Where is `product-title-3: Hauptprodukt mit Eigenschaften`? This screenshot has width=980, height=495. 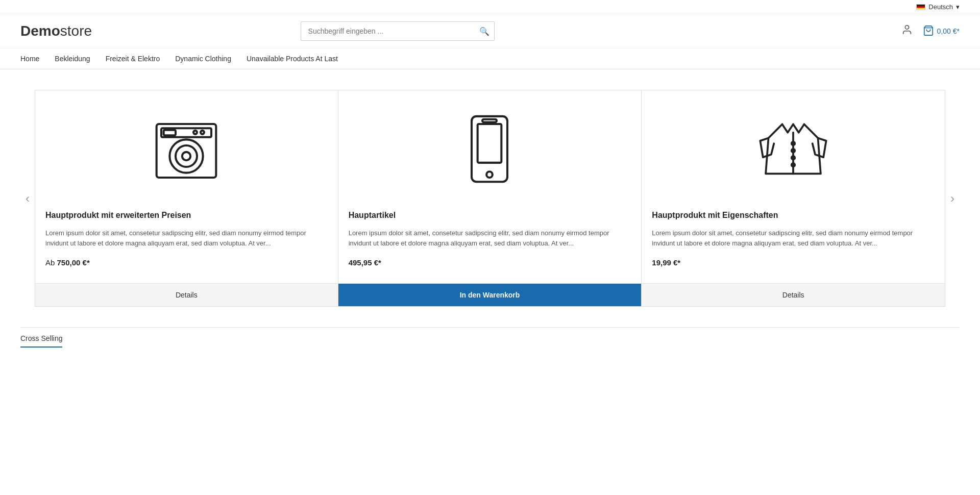 product-title-3: Hauptprodukt mit Eigenschaften is located at coordinates (793, 215).